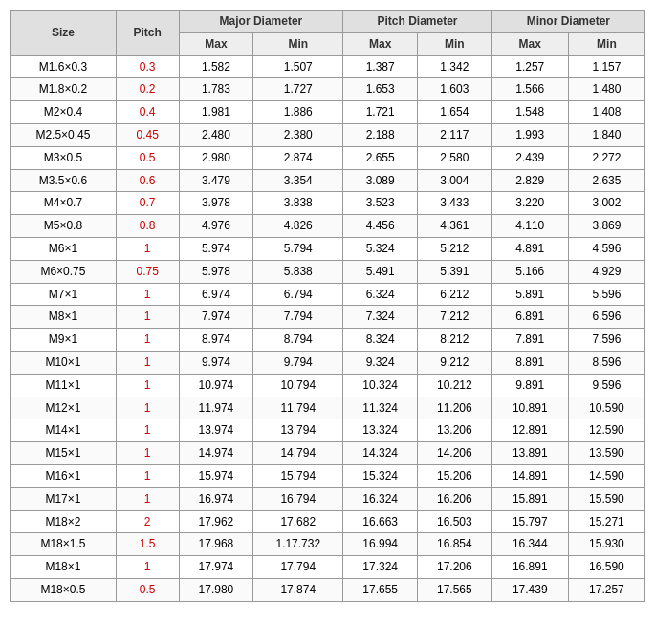 Image resolution: width=655 pixels, height=644 pixels. Describe the element at coordinates (606, 271) in the screenshot. I see `value-cell: 4.929` at that location.